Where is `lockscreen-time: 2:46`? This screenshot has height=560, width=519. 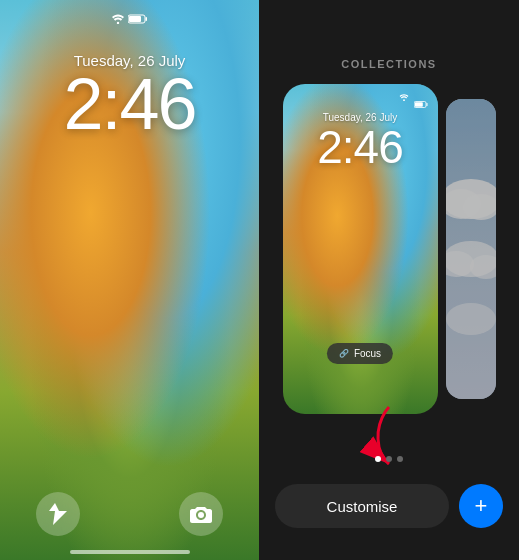 lockscreen-time: 2:46 is located at coordinates (130, 104).